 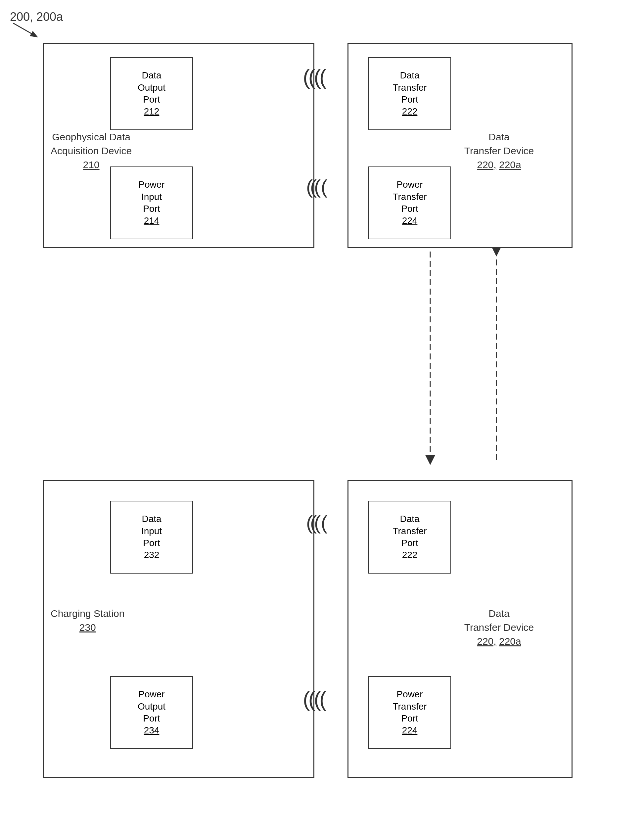 I want to click on dashed-arrows-svg, so click(x=463, y=364).